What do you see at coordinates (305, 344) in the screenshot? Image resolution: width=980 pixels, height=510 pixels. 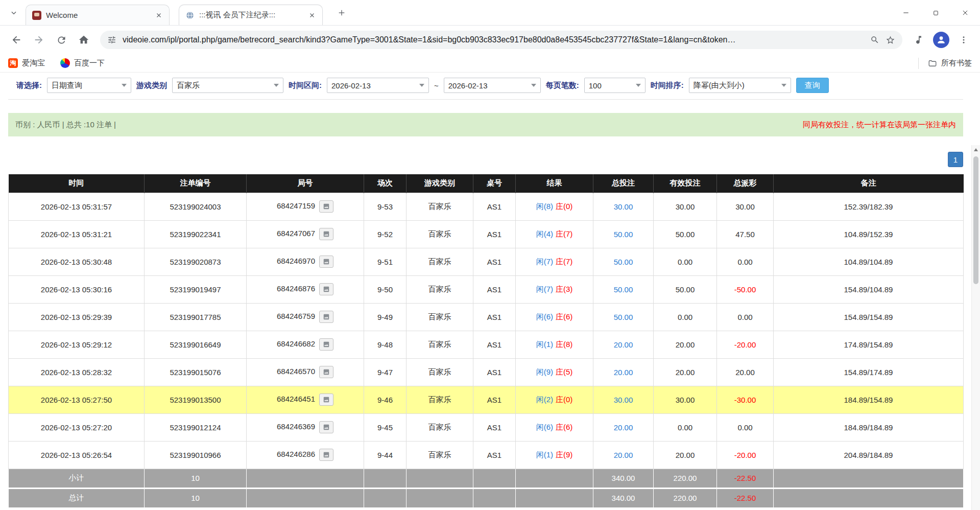 I see `round-cell: 684246682` at bounding box center [305, 344].